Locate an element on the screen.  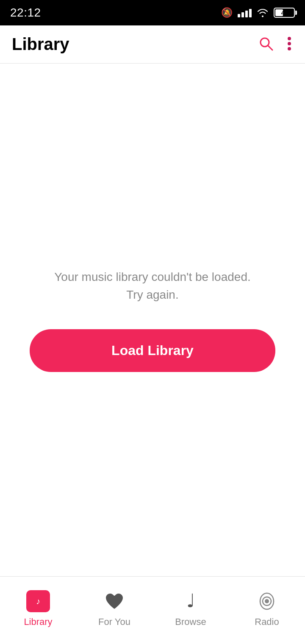
mute-icon: 🔕 is located at coordinates (227, 13).